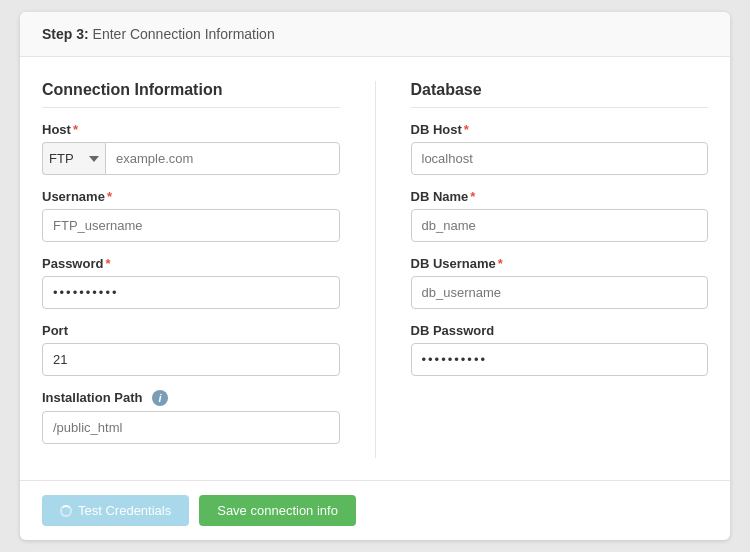 Image resolution: width=750 pixels, height=552 pixels. I want to click on host-input-group: FTP SFTP HTTP, so click(191, 158).